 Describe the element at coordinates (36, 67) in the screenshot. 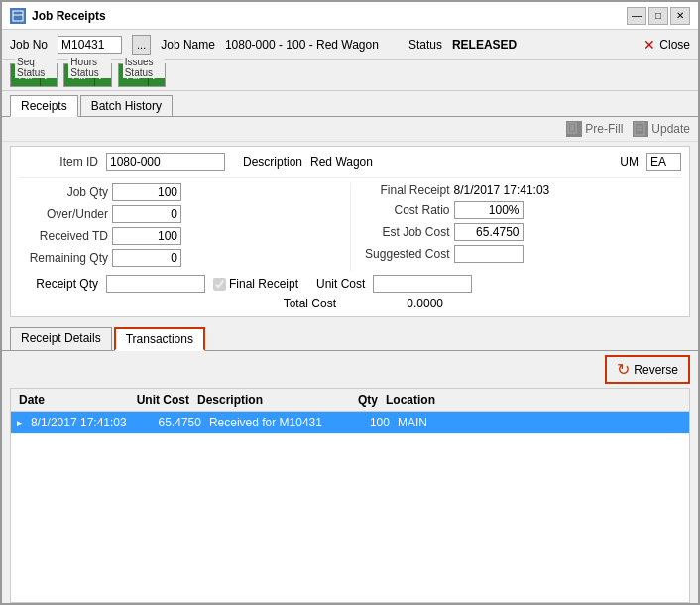

I see `seq-status-label: Seq Status` at that location.